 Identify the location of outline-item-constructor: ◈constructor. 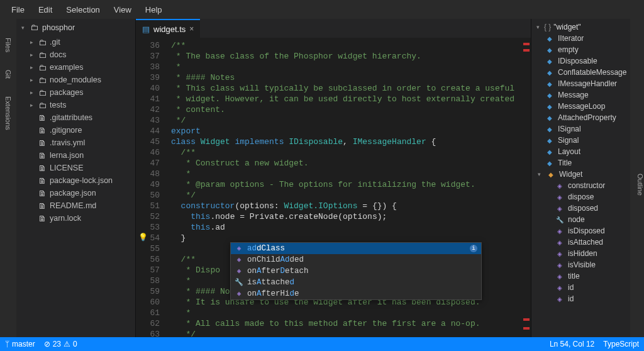
(582, 186).